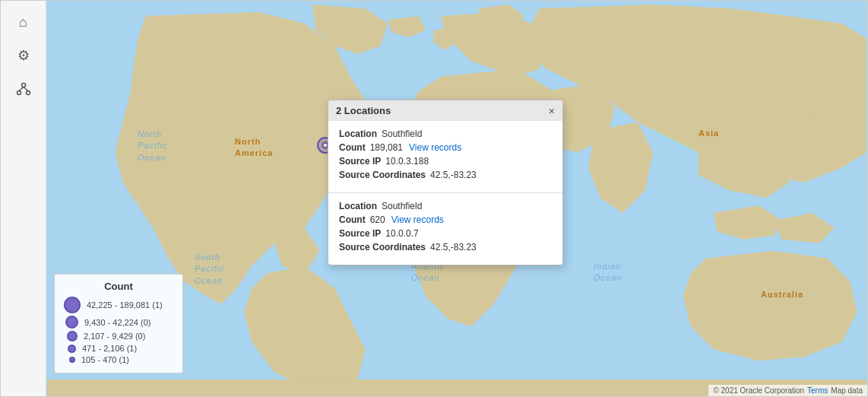 Image resolution: width=868 pixels, height=397 pixels. Describe the element at coordinates (445, 161) in the screenshot. I see `source-ip-row-1: Source IP 10.0.3.188` at that location.